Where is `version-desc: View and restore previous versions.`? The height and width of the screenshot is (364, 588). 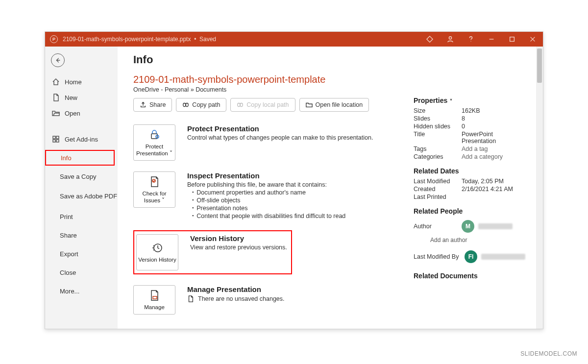 version-desc: View and restore previous versions. is located at coordinates (239, 247).